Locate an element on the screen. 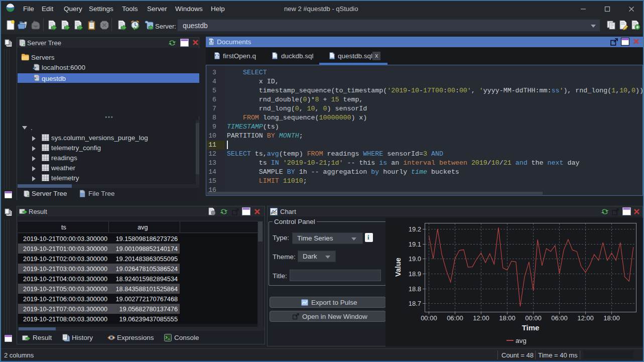  svg-text: Time is located at coordinates (531, 327).